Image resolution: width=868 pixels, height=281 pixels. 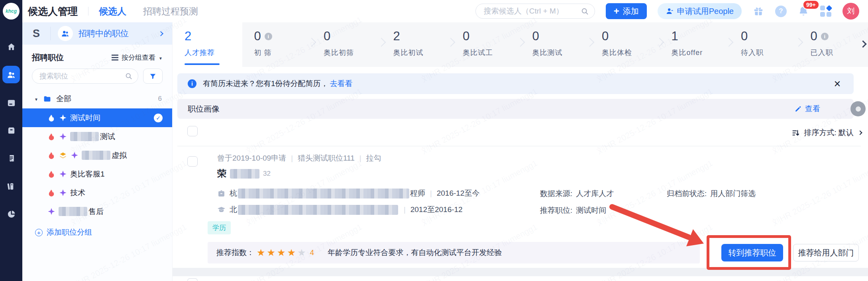 I want to click on recommend-to-department-button: 推荐给用人部门, so click(x=826, y=253).